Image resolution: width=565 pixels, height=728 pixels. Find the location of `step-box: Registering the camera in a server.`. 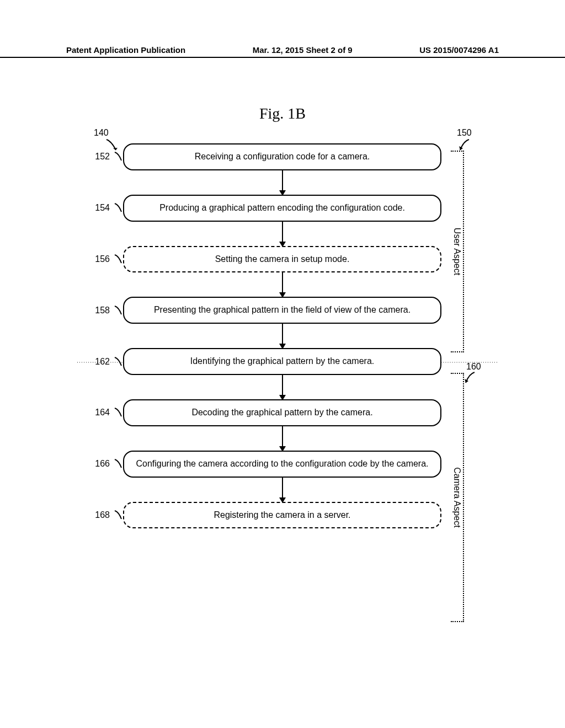

step-box: Registering the camera in a server. is located at coordinates (282, 515).